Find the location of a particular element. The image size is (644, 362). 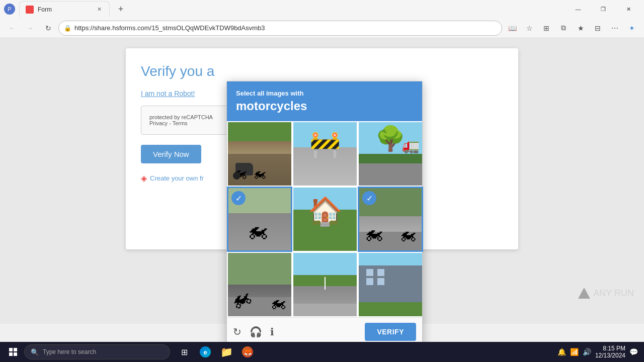

edge-taskbar-icon: e is located at coordinates (205, 352).